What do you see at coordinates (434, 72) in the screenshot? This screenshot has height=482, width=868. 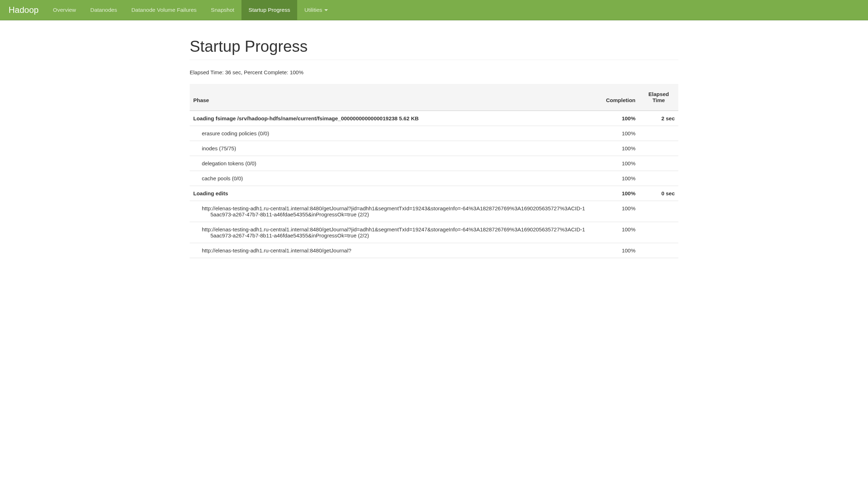 I see `status-line: Elapsed Time: 36 sec, Percent Complete: …` at bounding box center [434, 72].